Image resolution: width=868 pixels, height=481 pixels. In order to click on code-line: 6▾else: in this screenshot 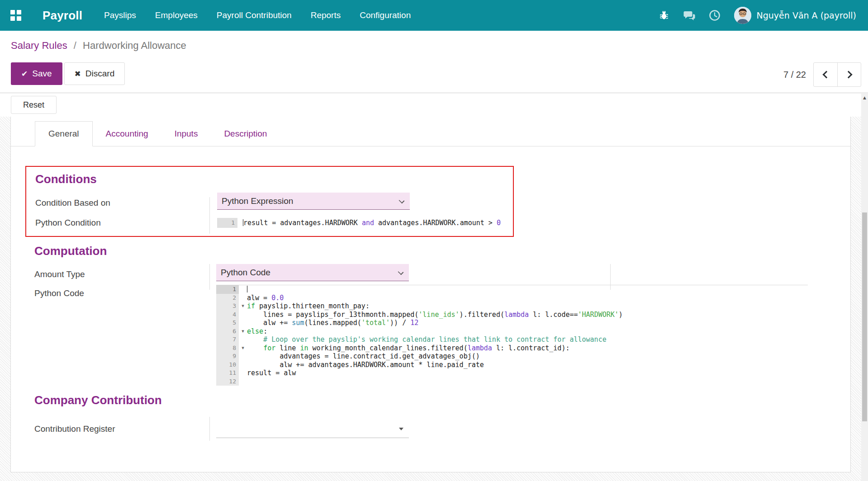, I will do `click(512, 332)`.